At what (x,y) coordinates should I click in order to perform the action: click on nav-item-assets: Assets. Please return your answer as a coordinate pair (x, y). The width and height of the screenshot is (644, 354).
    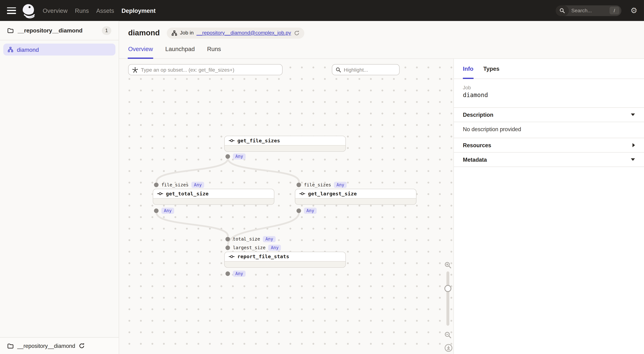
    Looking at the image, I should click on (105, 11).